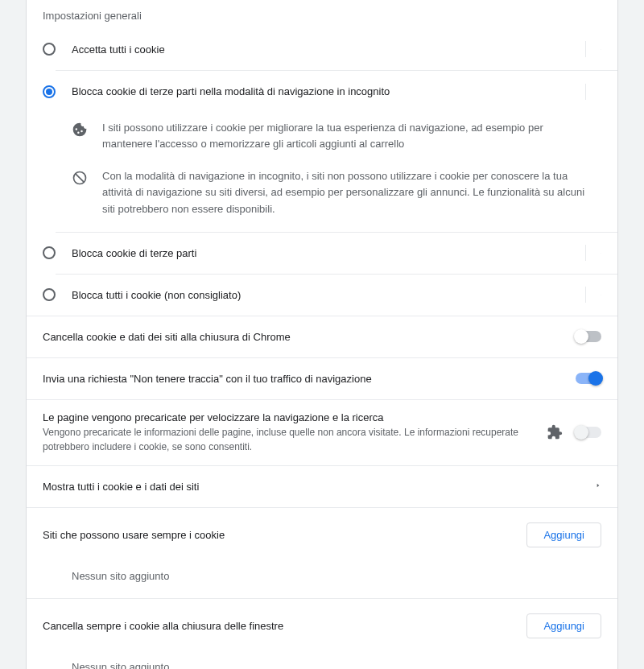  What do you see at coordinates (336, 295) in the screenshot?
I see `cookie-option-block-all: Blocca tutti i cookie (non consigliato)` at bounding box center [336, 295].